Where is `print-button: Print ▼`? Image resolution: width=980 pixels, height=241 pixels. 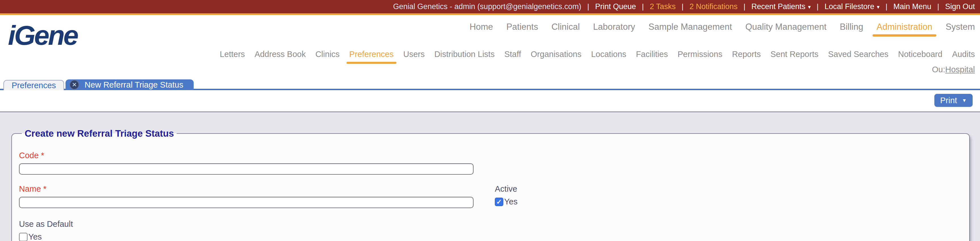
print-button: Print ▼ is located at coordinates (953, 100).